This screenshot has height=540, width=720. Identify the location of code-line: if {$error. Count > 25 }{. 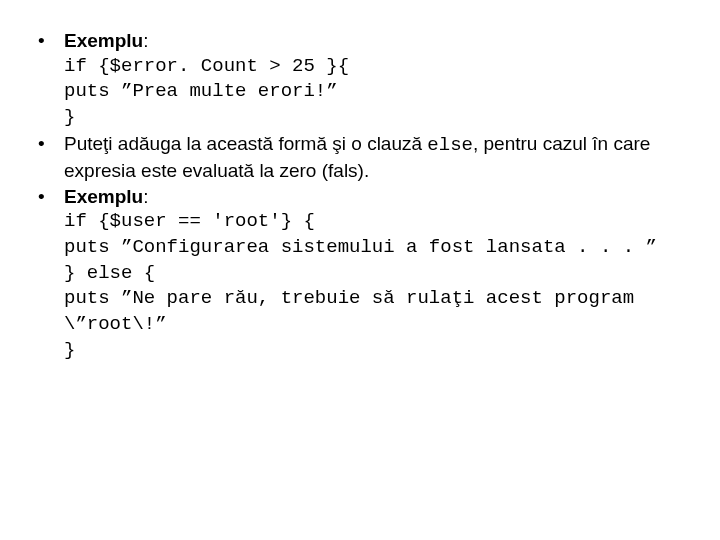
(382, 67).